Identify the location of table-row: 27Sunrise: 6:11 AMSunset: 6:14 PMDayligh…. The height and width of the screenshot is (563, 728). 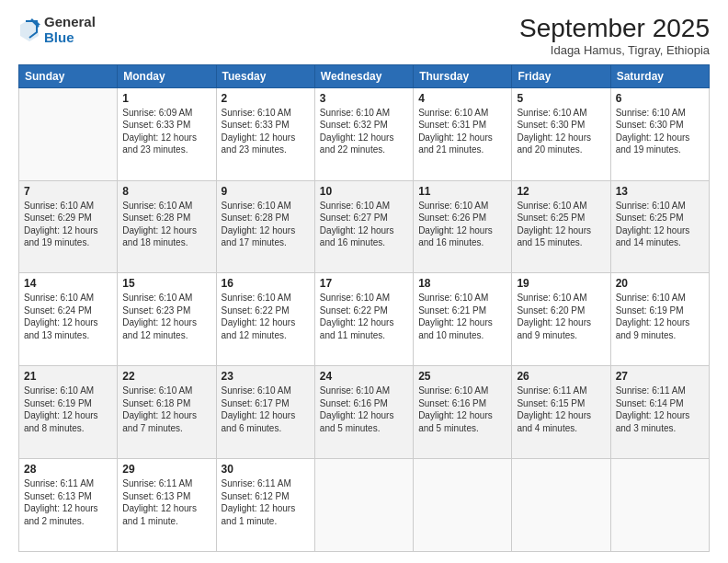
(660, 412).